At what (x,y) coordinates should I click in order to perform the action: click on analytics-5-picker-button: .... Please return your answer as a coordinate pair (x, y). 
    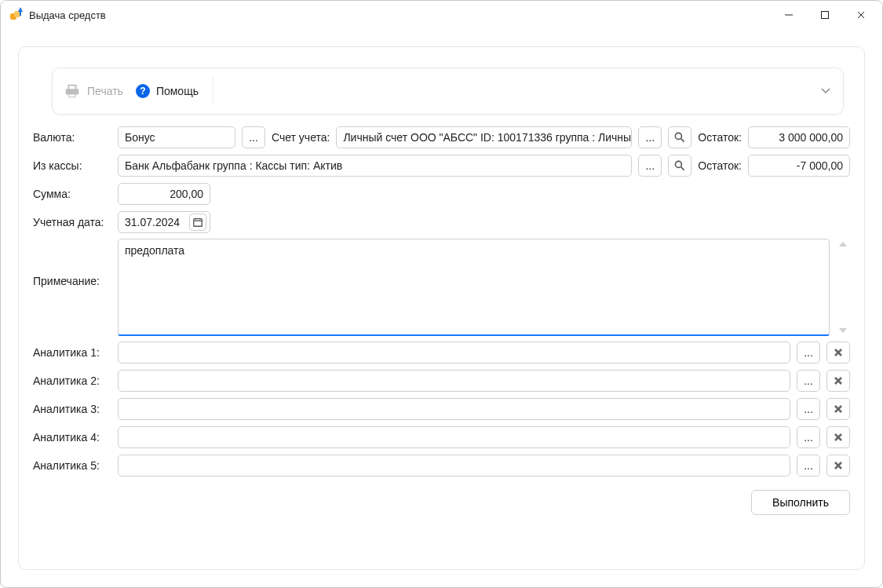
    Looking at the image, I should click on (808, 466).